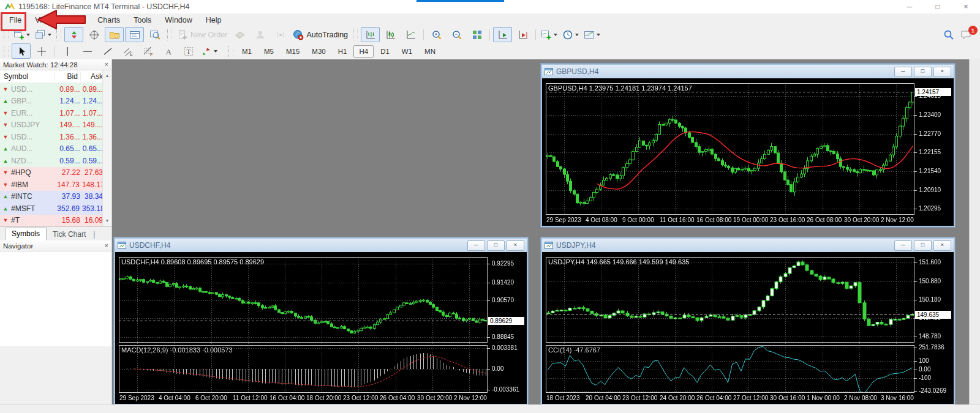 This screenshot has height=413, width=980. I want to click on tab-tick-chart: Tick Chart, so click(69, 235).